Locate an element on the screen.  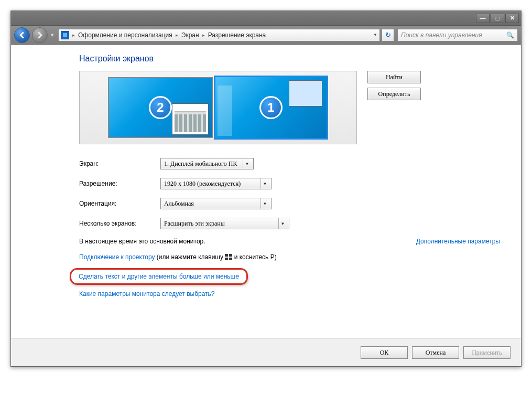
multi-value: Расширить эти экраны is located at coordinates (194, 224).